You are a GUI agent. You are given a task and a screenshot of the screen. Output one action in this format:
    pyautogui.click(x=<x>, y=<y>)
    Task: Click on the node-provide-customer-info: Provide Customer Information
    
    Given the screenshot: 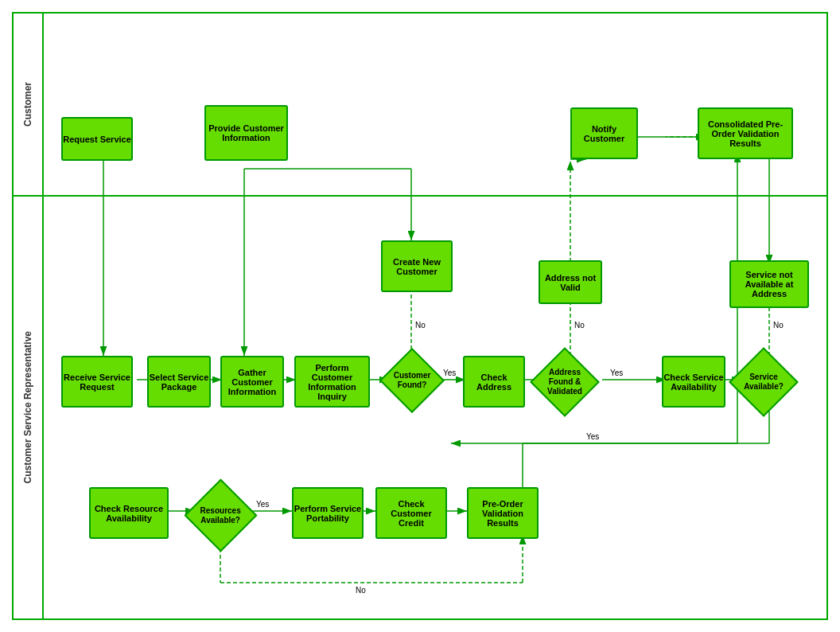 What is the action you would take?
    pyautogui.click(x=247, y=133)
    